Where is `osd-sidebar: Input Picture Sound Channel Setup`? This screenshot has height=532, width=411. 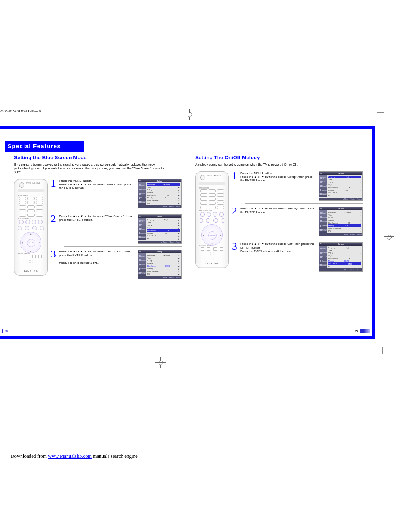 osd-sidebar: Input Picture Sound Channel Setup is located at coordinates (142, 193).